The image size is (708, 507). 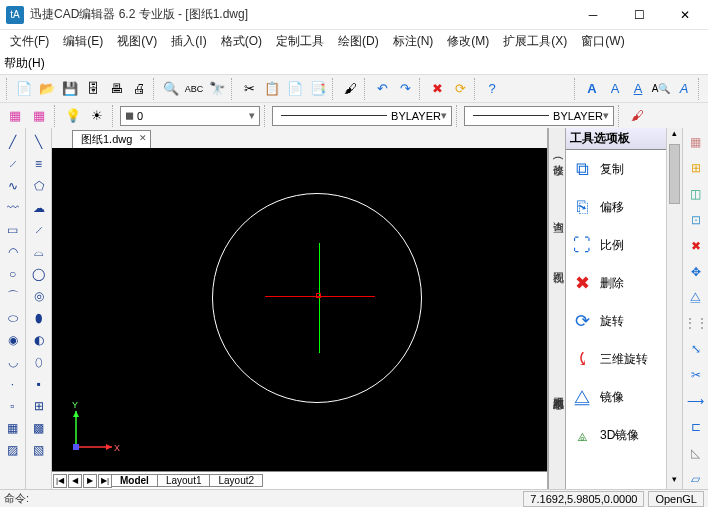 What do you see at coordinates (13, 230) in the screenshot?
I see `rectangle-icon: ▭` at bounding box center [13, 230].